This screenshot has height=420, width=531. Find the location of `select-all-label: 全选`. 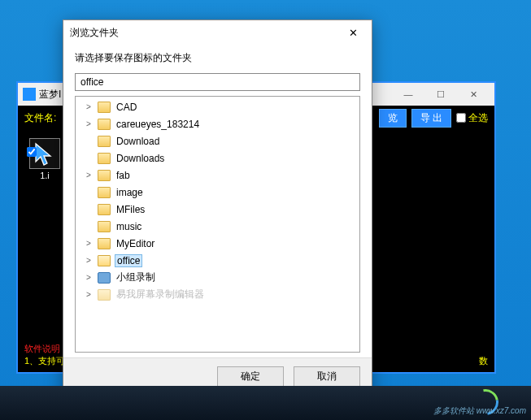

select-all-label: 全选 is located at coordinates (478, 119).